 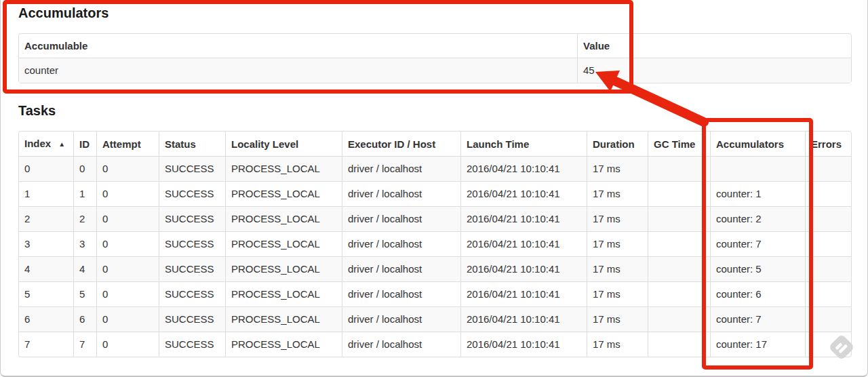 What do you see at coordinates (757, 169) in the screenshot?
I see `task-cell-accumulators` at bounding box center [757, 169].